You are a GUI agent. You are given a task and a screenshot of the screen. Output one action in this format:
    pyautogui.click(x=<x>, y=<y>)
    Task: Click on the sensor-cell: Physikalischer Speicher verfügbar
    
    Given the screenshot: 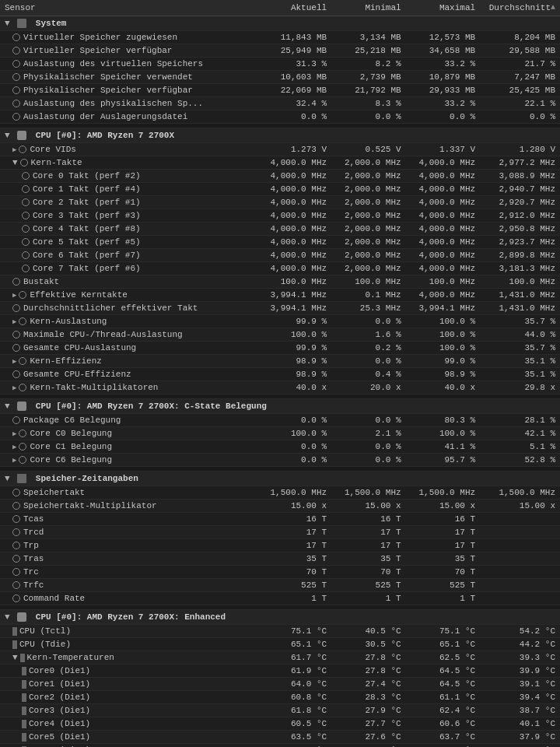 What is the action you would take?
    pyautogui.click(x=129, y=90)
    